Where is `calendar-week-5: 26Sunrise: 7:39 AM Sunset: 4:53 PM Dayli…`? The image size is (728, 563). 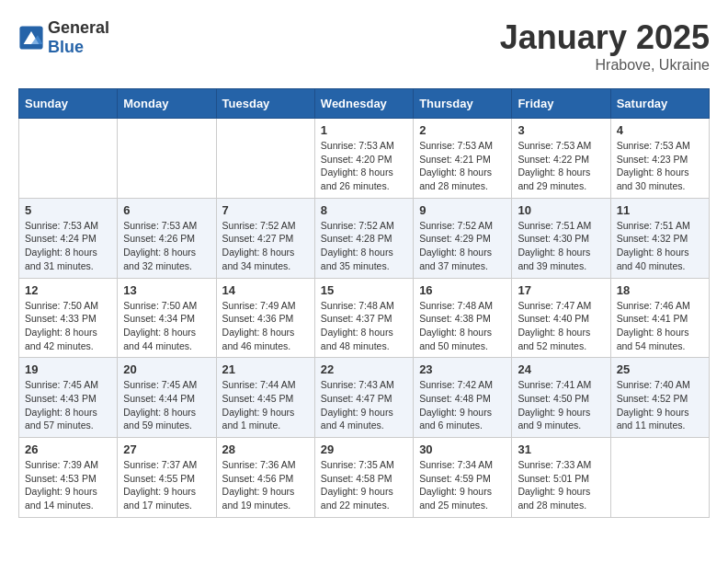
calendar-week-5: 26Sunrise: 7:39 AM Sunset: 4:53 PM Dayli… is located at coordinates (364, 478).